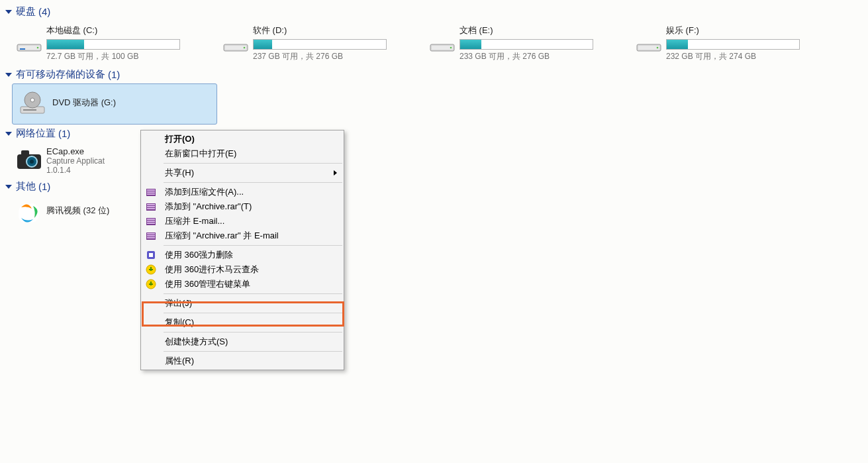  I want to click on drives-row: 本地磁盘 (C:) 72.7 GB 可用，共 100 GB 软件 (D:) 23…, so click(434, 43).